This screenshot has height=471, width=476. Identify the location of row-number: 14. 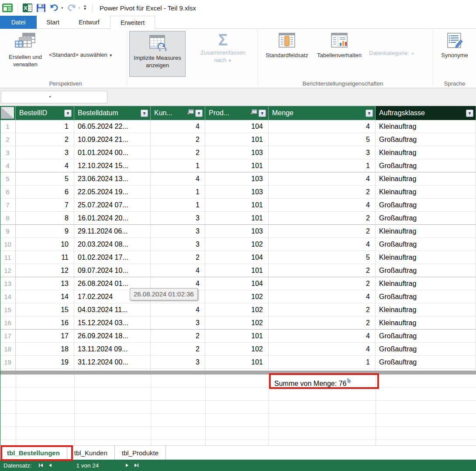
(8, 297).